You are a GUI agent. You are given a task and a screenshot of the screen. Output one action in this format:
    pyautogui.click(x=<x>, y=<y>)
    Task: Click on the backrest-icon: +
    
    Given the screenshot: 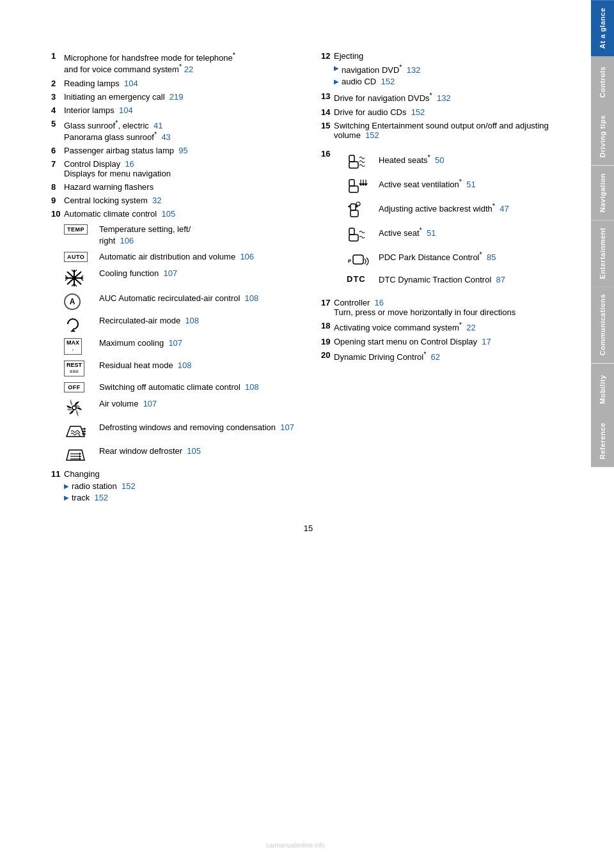 What is the action you would take?
    pyautogui.click(x=363, y=210)
    